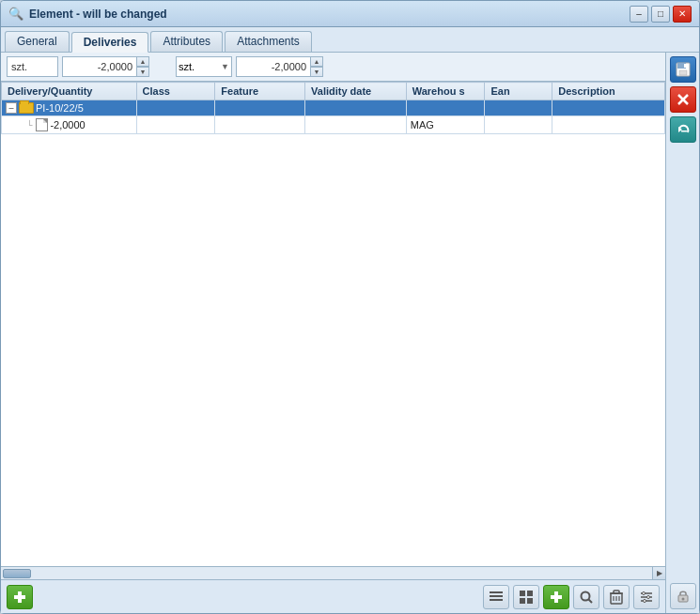  What do you see at coordinates (639, 14) in the screenshot?
I see `minimize-button: –` at bounding box center [639, 14].